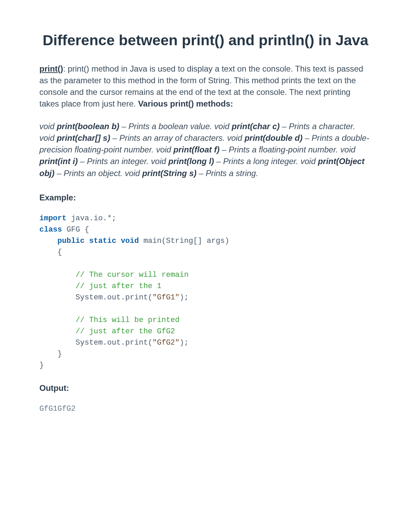 This screenshot has height=532, width=411. I want to click on code-kw-class: class, so click(51, 230).